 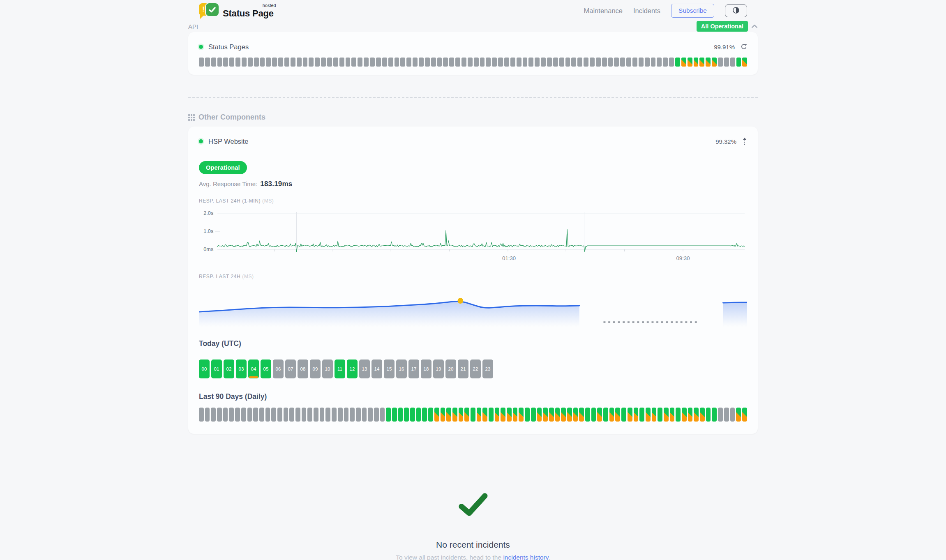 What do you see at coordinates (736, 11) in the screenshot?
I see `theme-toggle-button` at bounding box center [736, 11].